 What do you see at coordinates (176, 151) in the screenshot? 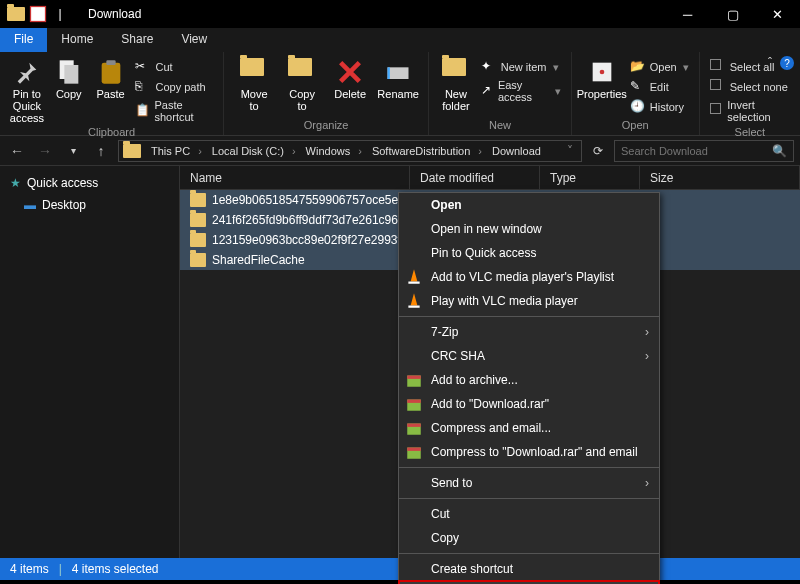
I see `crumb-this-pc: This PC` at bounding box center [176, 151].